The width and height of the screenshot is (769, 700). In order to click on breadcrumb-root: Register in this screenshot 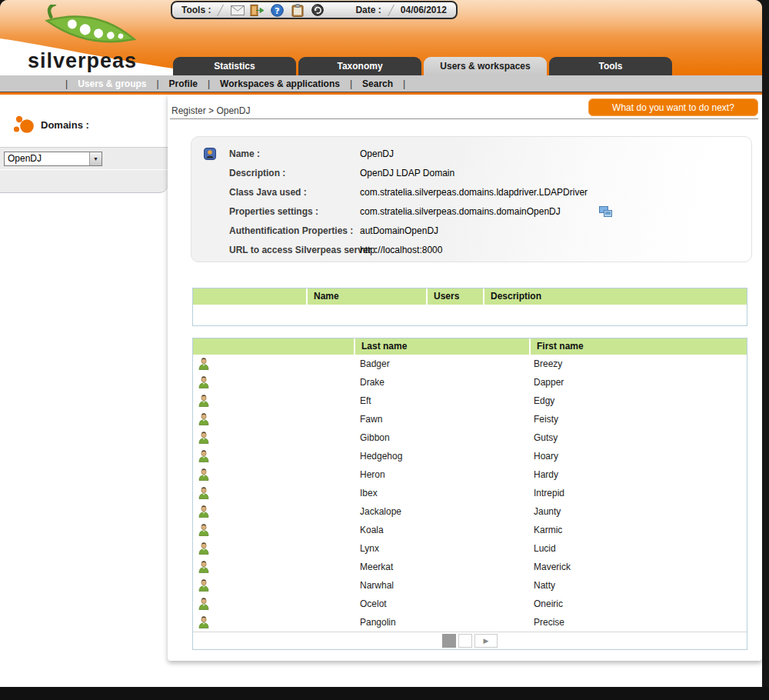, I will do `click(189, 111)`.